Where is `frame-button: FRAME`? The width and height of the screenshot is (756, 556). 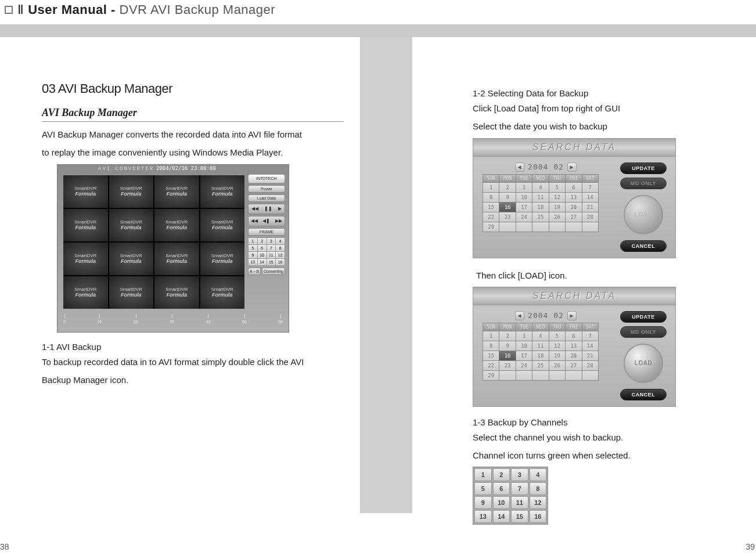 frame-button: FRAME is located at coordinates (267, 232).